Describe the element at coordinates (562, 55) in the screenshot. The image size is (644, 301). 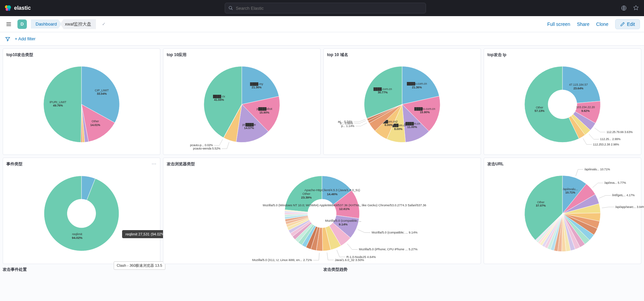
I see `panel-title: top攻击 Ip` at that location.